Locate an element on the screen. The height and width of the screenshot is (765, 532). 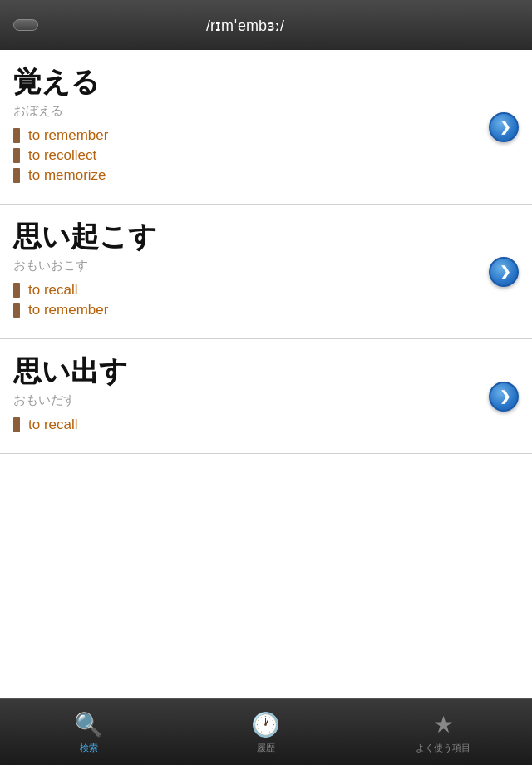
list-item: to memorize is located at coordinates (266, 175).